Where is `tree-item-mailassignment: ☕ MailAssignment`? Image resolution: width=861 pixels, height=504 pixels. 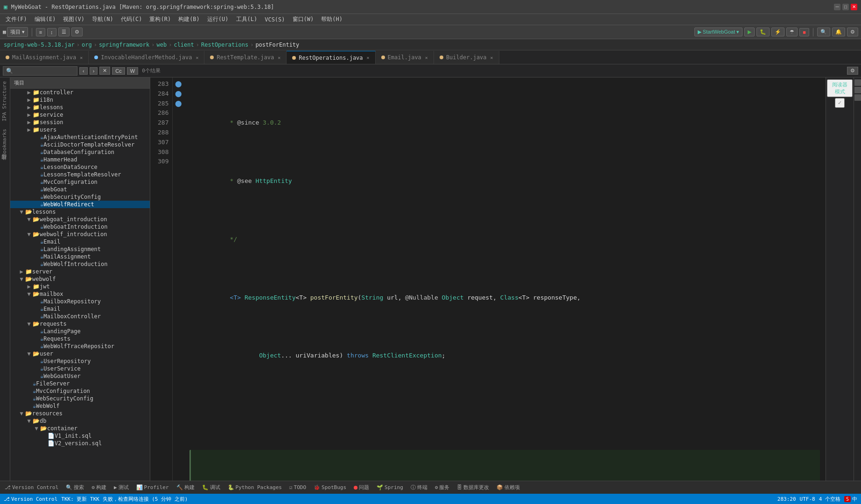 tree-item-mailassignment: ☕ MailAssignment is located at coordinates (80, 257).